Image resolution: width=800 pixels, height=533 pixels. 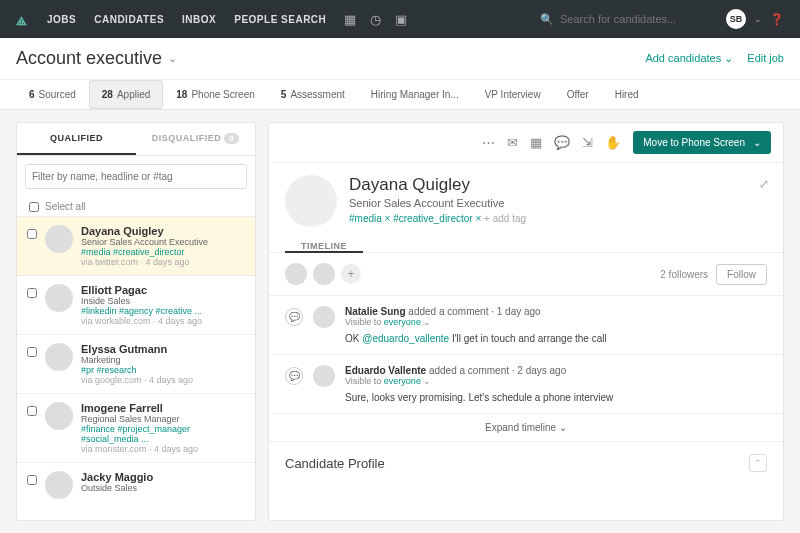 I want to click on stage-hired: Hired, so click(x=627, y=94).